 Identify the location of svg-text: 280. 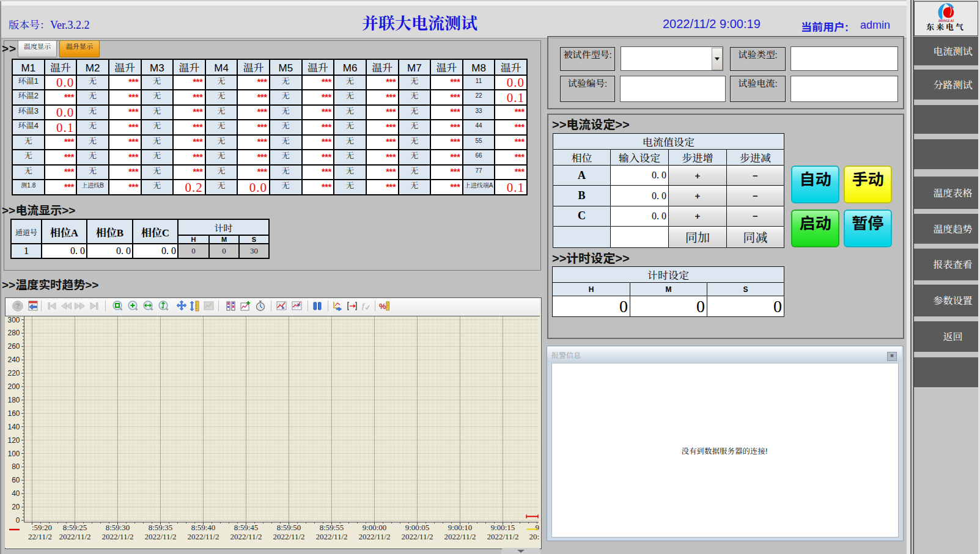
(13, 333).